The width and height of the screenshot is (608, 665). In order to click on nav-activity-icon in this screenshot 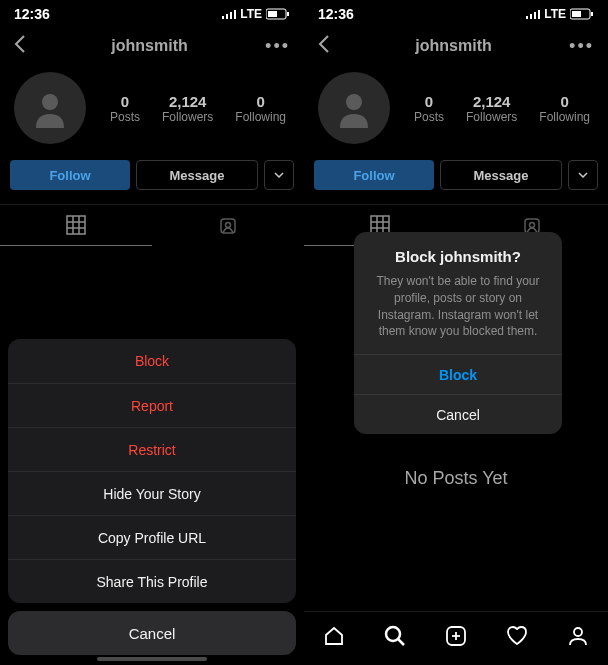, I will do `click(517, 636)`.